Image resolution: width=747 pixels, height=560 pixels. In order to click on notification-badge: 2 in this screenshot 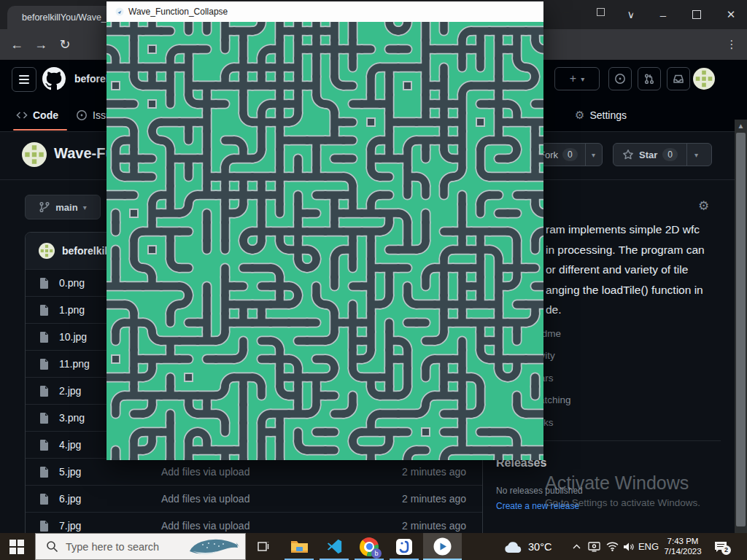, I will do `click(727, 550)`.